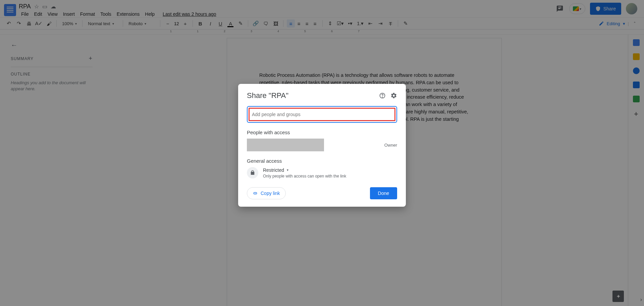  Describe the element at coordinates (394, 96) in the screenshot. I see `settings-icon` at that location.